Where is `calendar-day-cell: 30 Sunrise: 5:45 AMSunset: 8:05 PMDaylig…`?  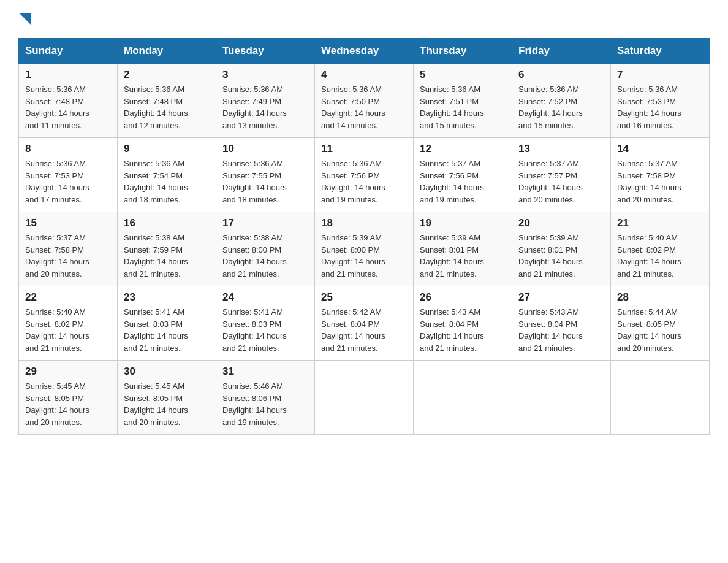
calendar-day-cell: 30 Sunrise: 5:45 AMSunset: 8:05 PMDaylig… is located at coordinates (167, 397).